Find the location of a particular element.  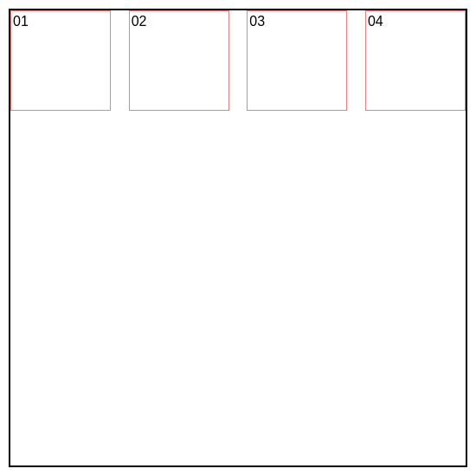

box-label: 02 is located at coordinates (139, 21).